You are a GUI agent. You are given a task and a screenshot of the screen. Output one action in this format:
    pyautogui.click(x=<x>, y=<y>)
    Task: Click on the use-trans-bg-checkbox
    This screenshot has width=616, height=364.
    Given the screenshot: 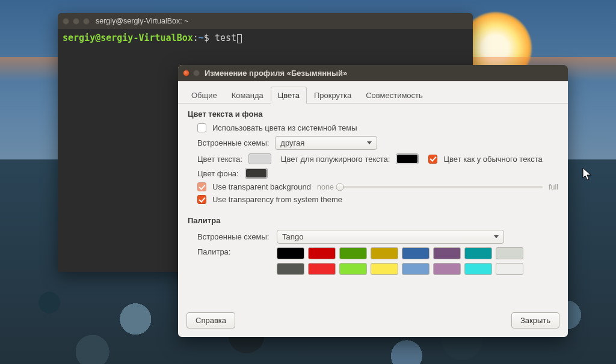 What is the action you would take?
    pyautogui.click(x=202, y=187)
    